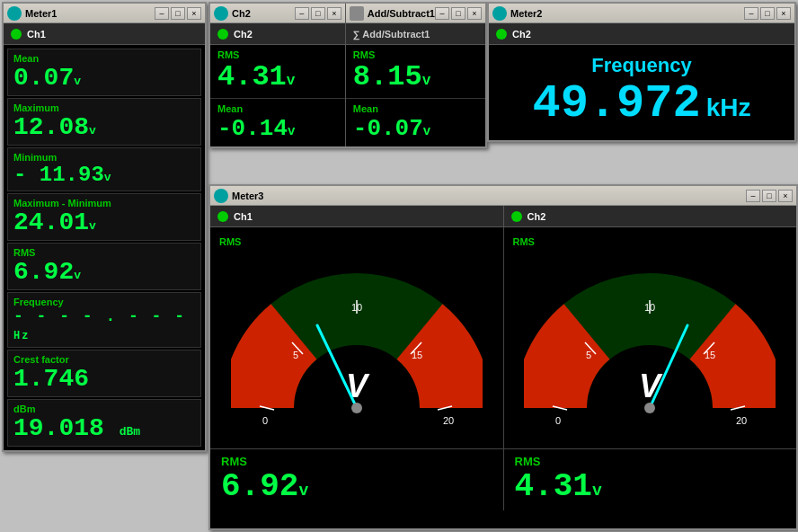 The width and height of the screenshot is (798, 532). What do you see at coordinates (104, 157) in the screenshot?
I see `minimum-label: Minimum` at bounding box center [104, 157].